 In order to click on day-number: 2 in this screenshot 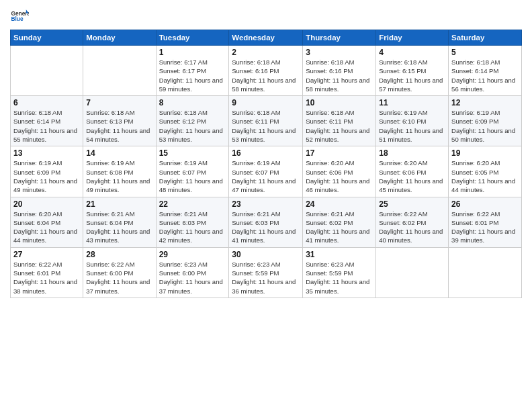, I will do `click(266, 52)`.